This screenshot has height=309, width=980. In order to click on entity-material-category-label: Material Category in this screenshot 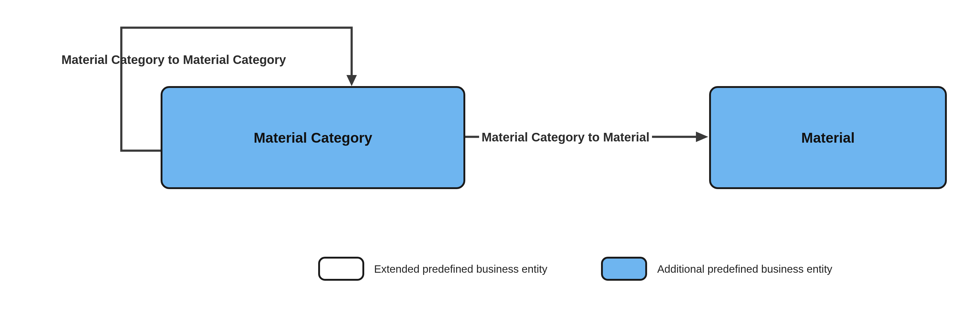, I will do `click(313, 138)`.